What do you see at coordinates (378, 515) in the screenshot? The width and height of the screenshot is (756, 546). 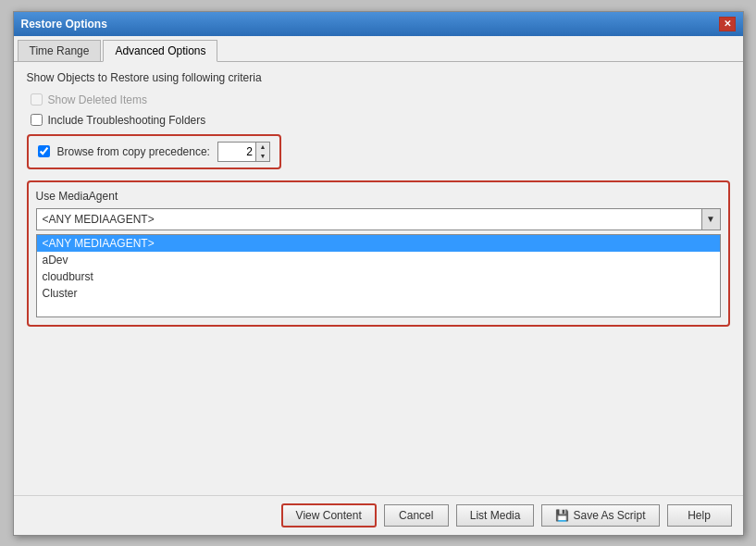 I see `footer: View Content Cancel List Media 💾 Save As…` at bounding box center [378, 515].